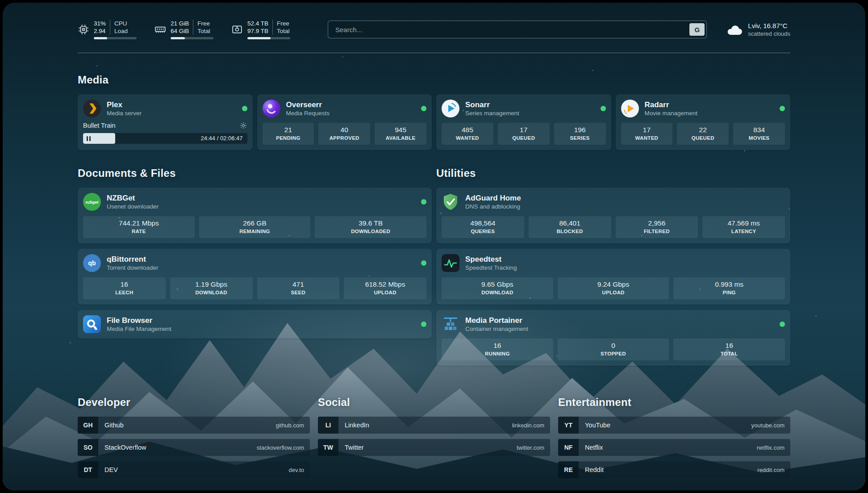 The height and width of the screenshot is (493, 868). I want to click on service-card-plex: Plex Media server Bullet Train, so click(165, 122).